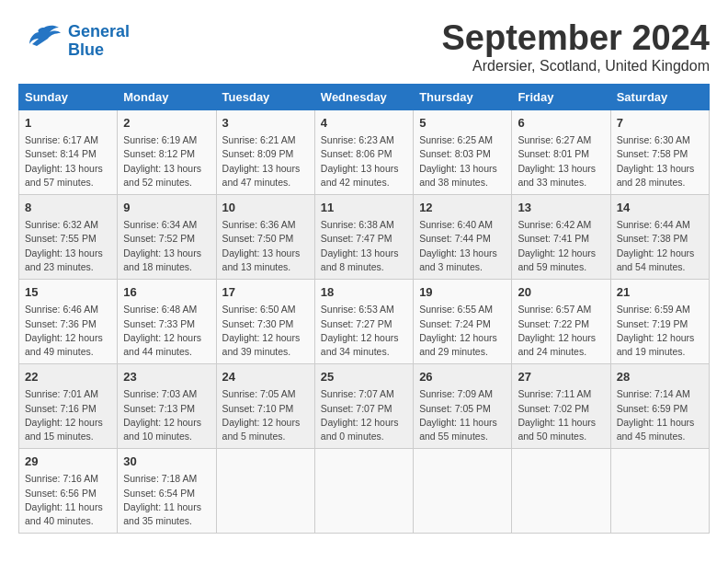 The image size is (728, 563). I want to click on day-info: Sunrise: 7:14 AM Sunset: 6:59 PM Dayligh…, so click(660, 416).